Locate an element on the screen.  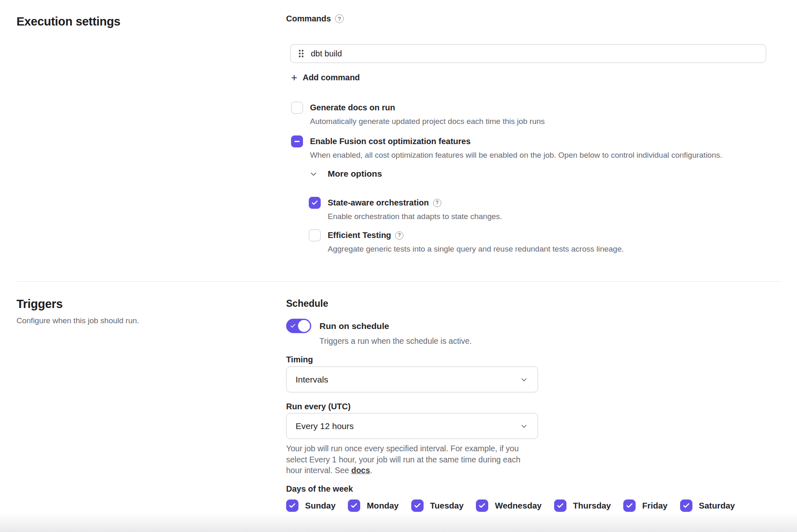
days-of-week-row: Sunday Monday Tuesday Wednesday is located at coordinates (510, 506).